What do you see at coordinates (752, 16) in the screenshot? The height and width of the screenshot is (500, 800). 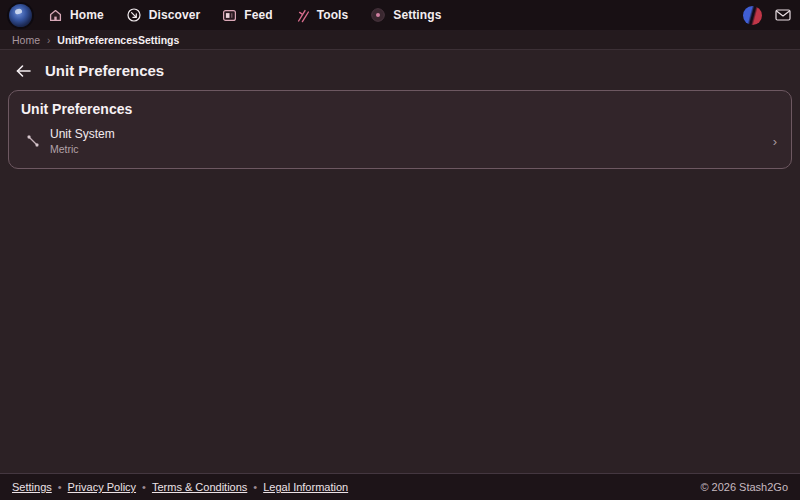 I see `user-avatar` at bounding box center [752, 16].